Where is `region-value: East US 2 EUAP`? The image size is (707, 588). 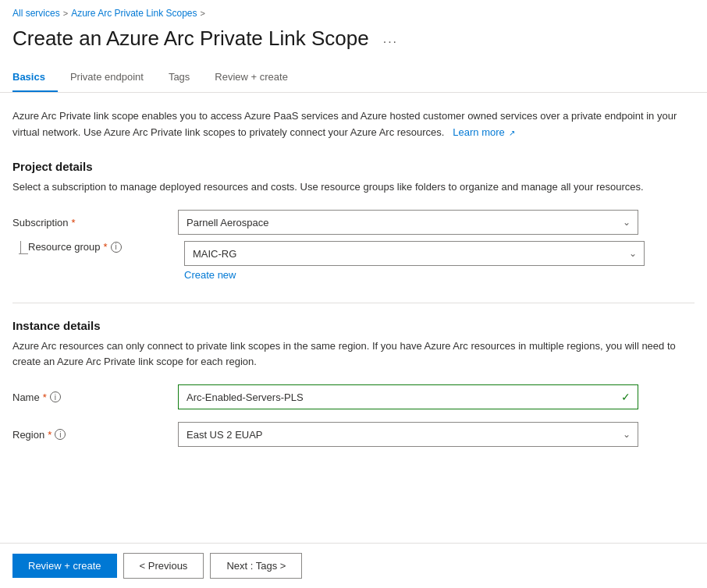 region-value: East US 2 EUAP is located at coordinates (225, 435).